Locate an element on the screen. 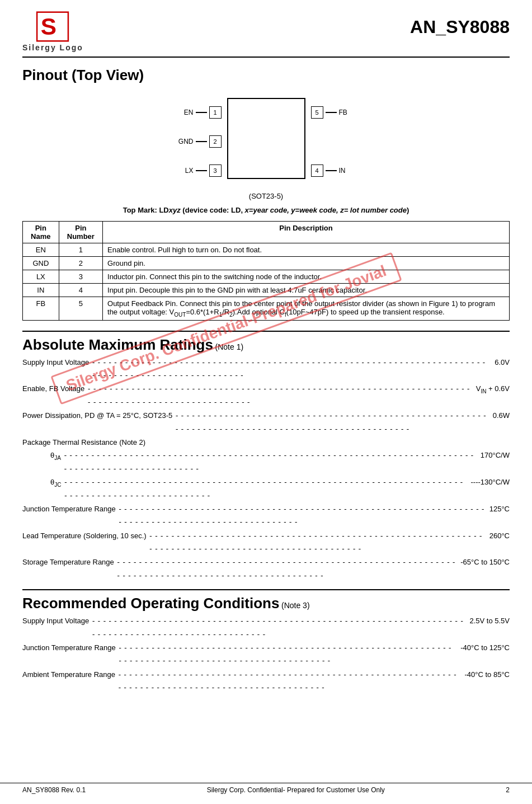  footer-left: AN_SY8088 Rev. 0.1 is located at coordinates (54, 790).